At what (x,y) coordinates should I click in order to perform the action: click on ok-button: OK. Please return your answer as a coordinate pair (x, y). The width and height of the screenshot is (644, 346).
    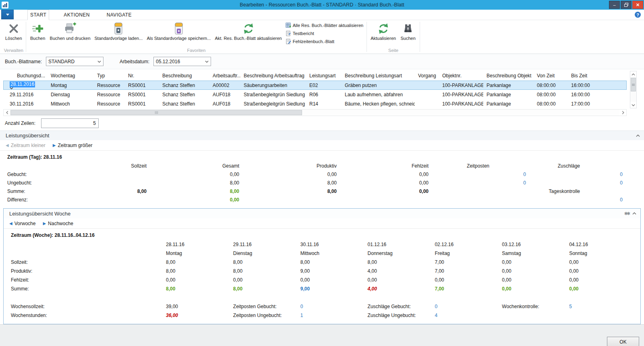
    Looking at the image, I should click on (623, 342).